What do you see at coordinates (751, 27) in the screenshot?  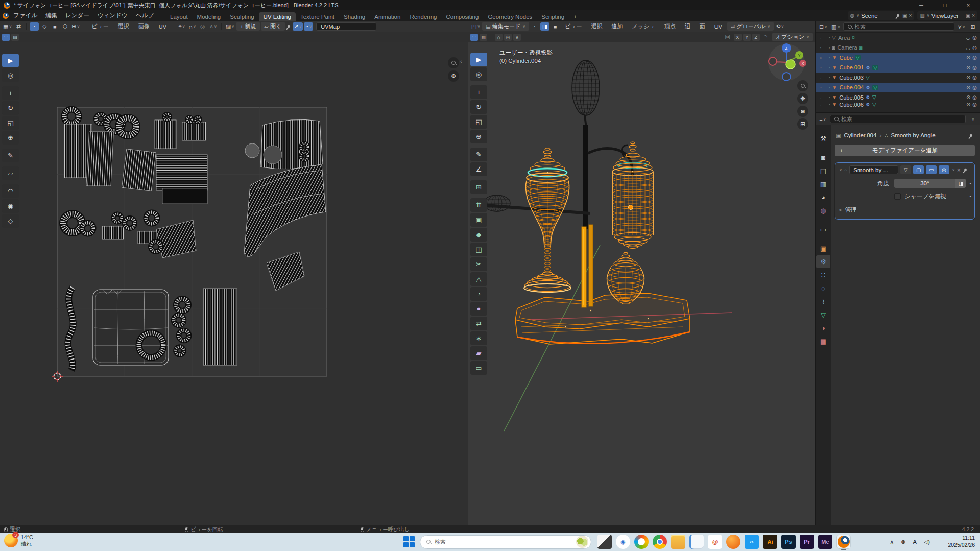 I see `transform-orientation: ⇄グローバル∨` at bounding box center [751, 27].